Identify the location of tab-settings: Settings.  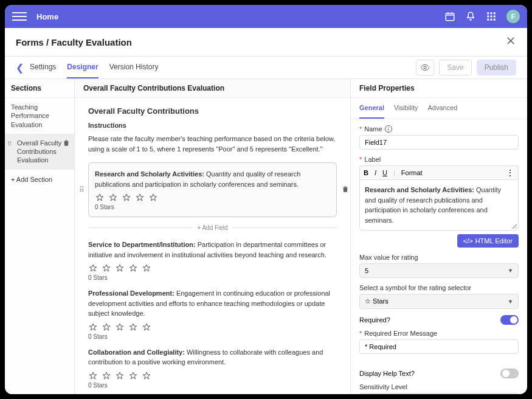
(43, 68).